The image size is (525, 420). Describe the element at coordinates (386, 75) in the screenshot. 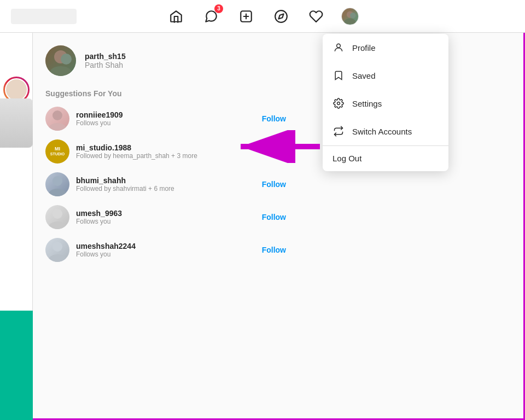

I see `dropdown-item-saved: Saved` at that location.